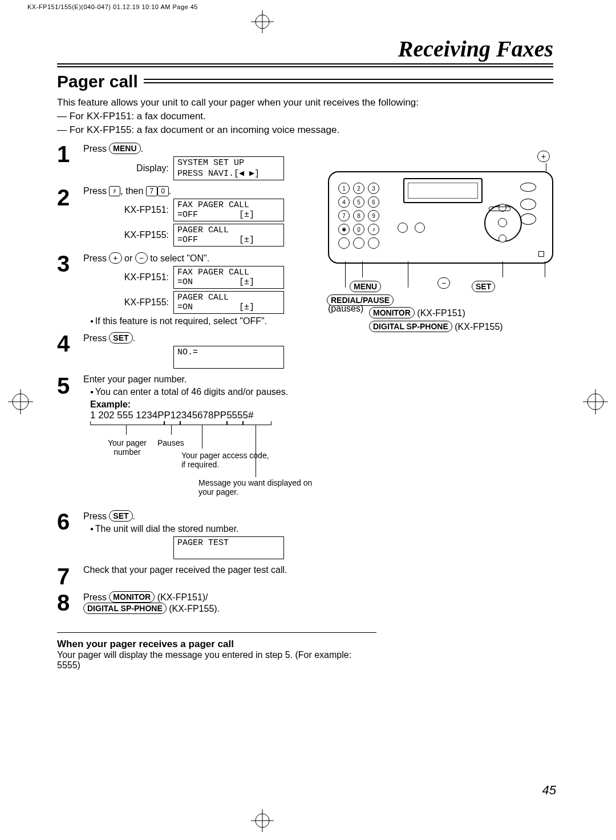  Describe the element at coordinates (305, 49) in the screenshot. I see `chapter-title: Receiving Faxes` at that location.